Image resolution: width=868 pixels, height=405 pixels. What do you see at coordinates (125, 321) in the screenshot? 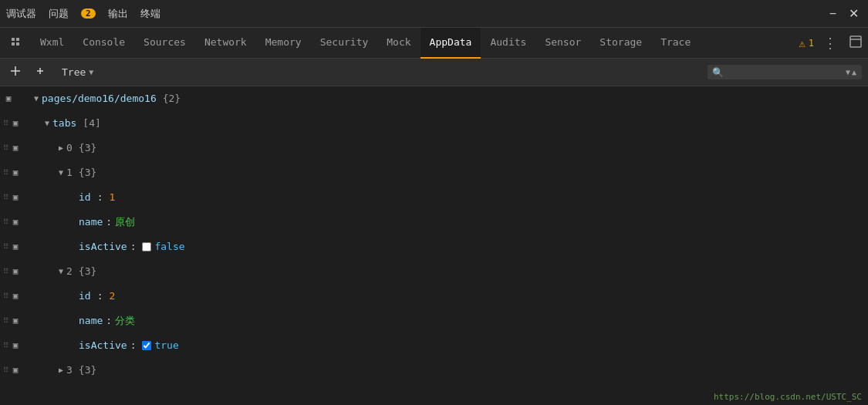
I see `item2-name-value: 分类` at bounding box center [125, 321].